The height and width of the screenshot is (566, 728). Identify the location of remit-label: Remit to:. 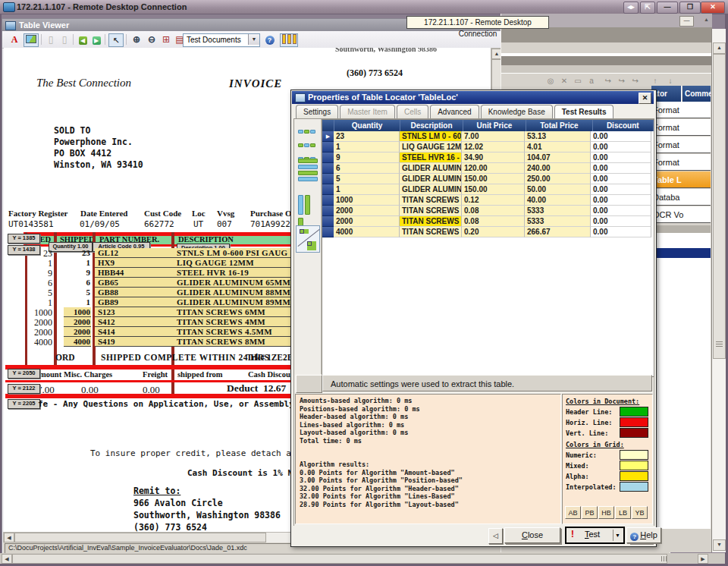
(157, 491).